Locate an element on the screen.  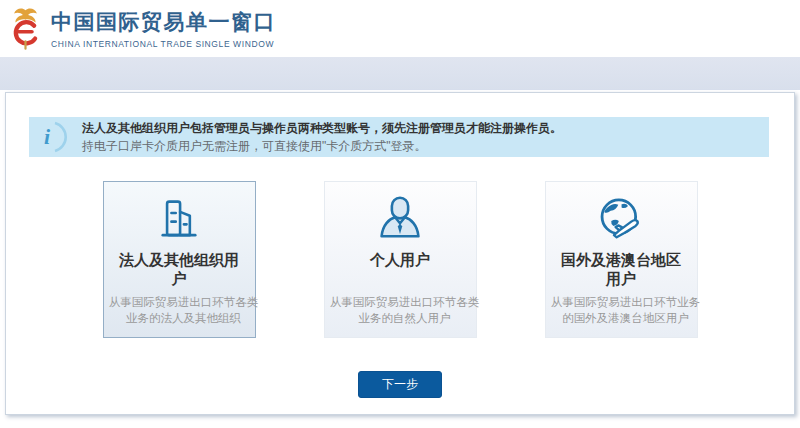
eport-logo-icon is located at coordinates (26, 28).